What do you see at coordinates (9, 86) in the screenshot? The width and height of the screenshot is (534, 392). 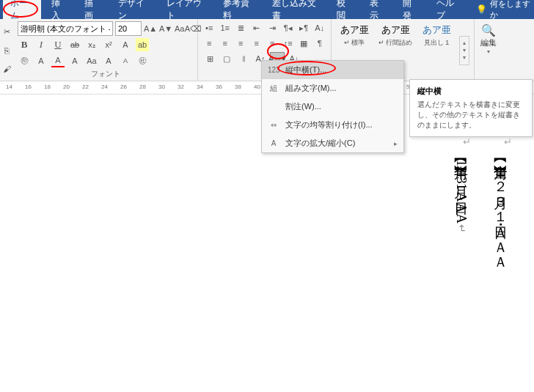 I see `ruler-number: 14` at bounding box center [9, 86].